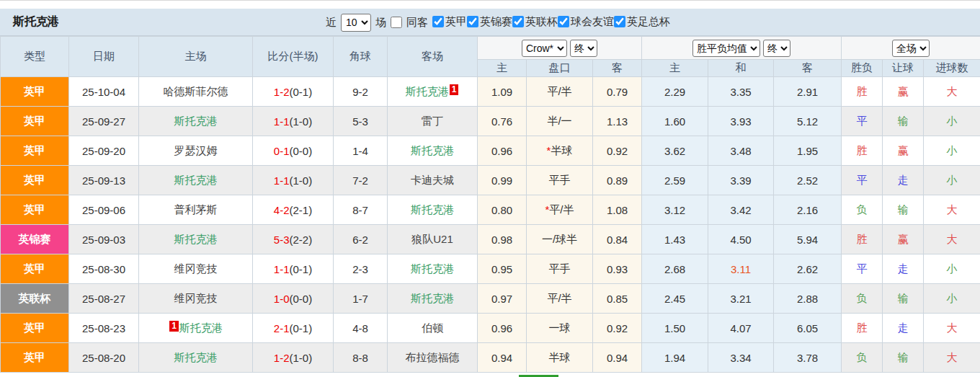  I want to click on opponent-team-name: 普利茅斯, so click(196, 209).